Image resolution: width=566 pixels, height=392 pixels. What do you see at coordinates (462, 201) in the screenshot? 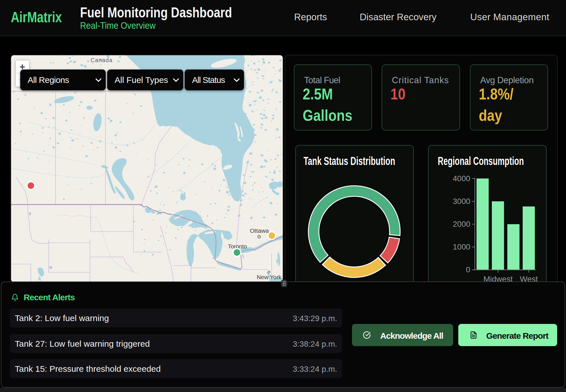
I see `svg-text: 3000` at bounding box center [462, 201].